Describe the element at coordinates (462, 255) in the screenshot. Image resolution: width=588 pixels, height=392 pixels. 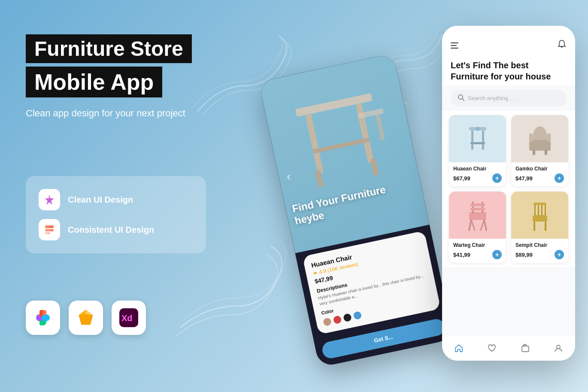
I see `warteg-price: $41,99` at that location.